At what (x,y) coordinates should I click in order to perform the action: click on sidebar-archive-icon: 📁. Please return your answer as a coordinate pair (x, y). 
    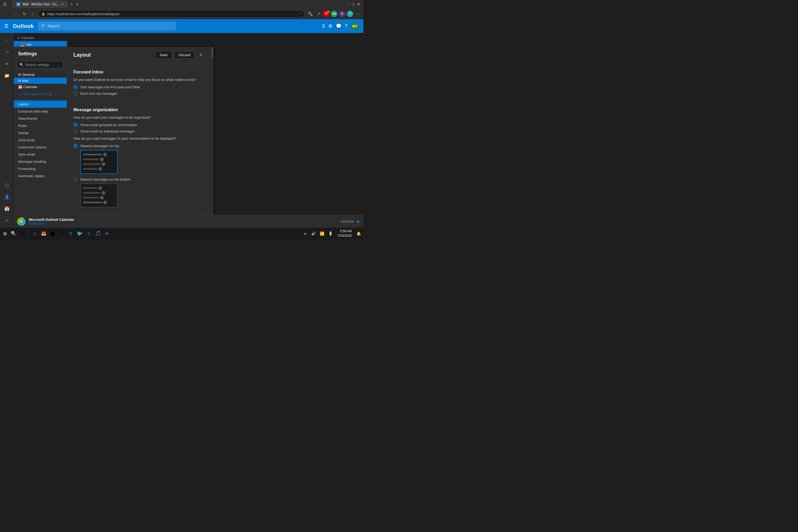
    Looking at the image, I should click on (7, 75).